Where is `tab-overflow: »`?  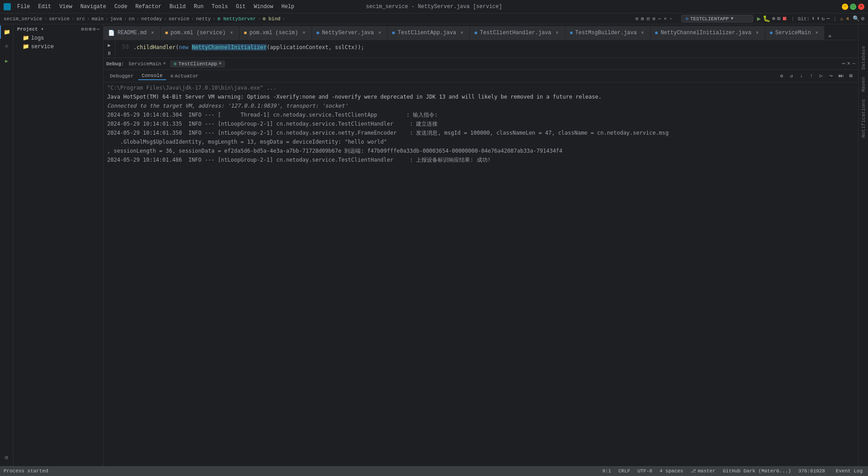 tab-overflow: » is located at coordinates (830, 36).